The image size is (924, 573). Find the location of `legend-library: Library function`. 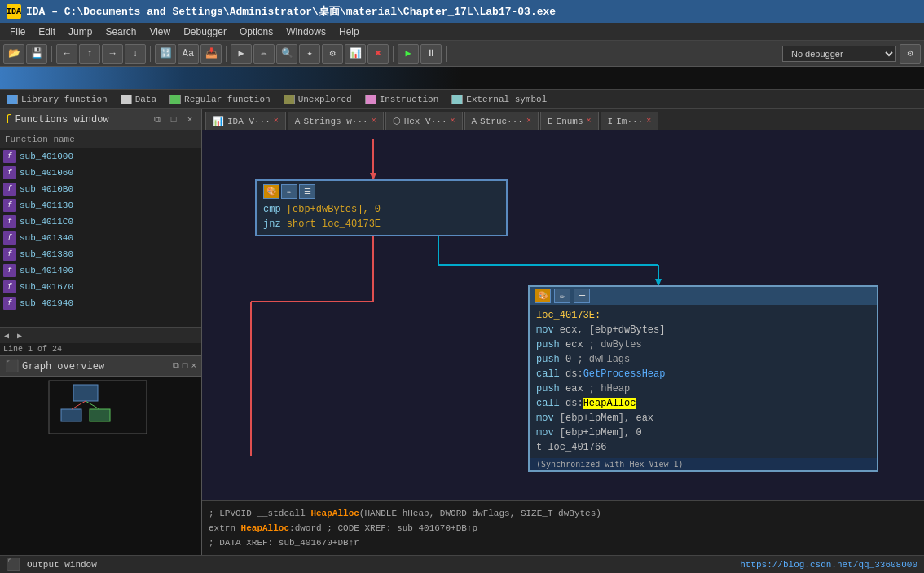

legend-library: Library function is located at coordinates (57, 99).